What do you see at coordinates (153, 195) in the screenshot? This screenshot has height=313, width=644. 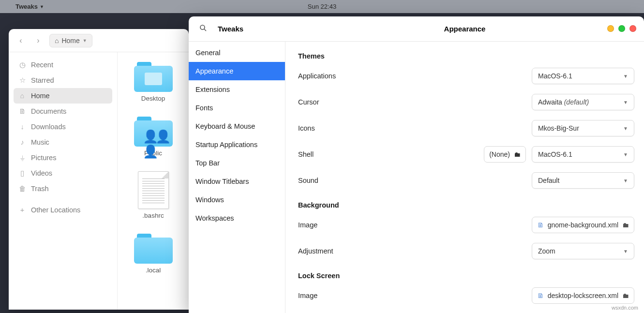 I see `file-bashrc: .bashrc` at bounding box center [153, 195].